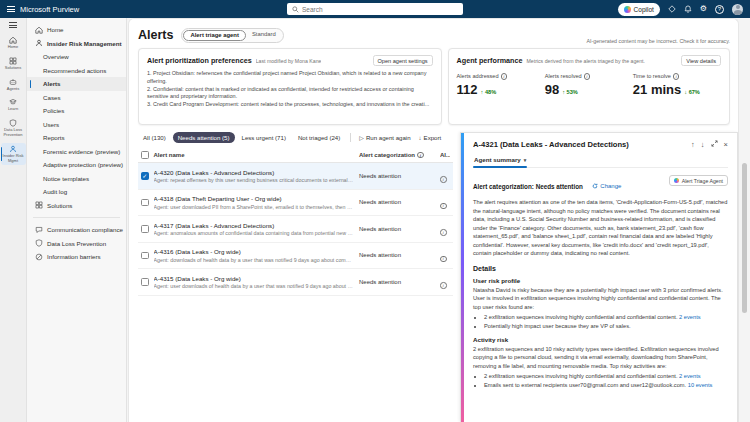 Image resolution: width=750 pixels, height=422 pixels. What do you see at coordinates (76, 244) in the screenshot?
I see `sidebar-item-data-loss-prevention: Data Loss Prevention` at bounding box center [76, 244].